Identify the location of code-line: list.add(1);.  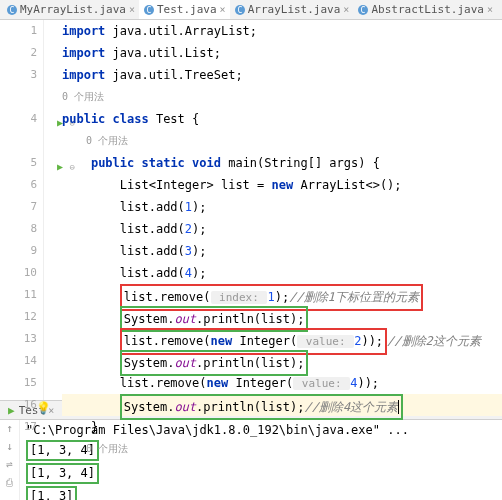
(282, 207).